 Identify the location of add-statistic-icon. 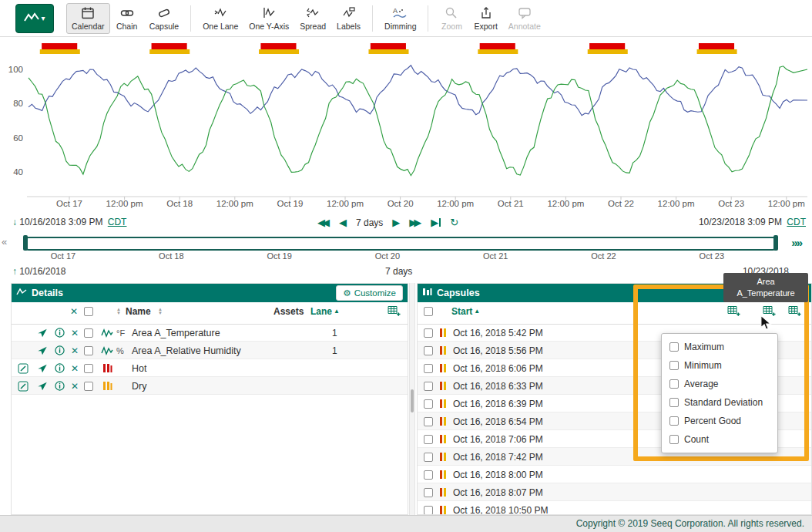
(769, 311).